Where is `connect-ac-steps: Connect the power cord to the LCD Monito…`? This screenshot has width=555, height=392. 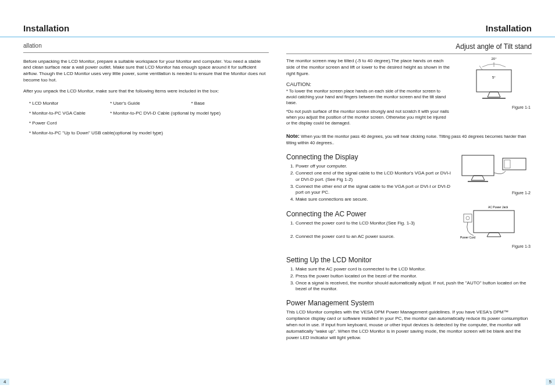 connect-ac-steps: Connect the power cord to the LCD Monito… is located at coordinates (369, 230).